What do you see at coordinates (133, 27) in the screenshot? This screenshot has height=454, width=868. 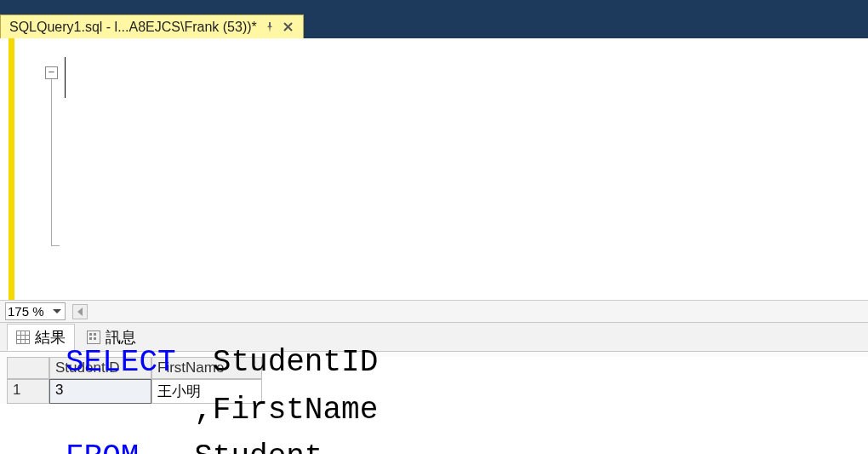 I see `tab-title: SQLQuery1.sql - l...A8EJCS\Frank (53))*` at bounding box center [133, 27].